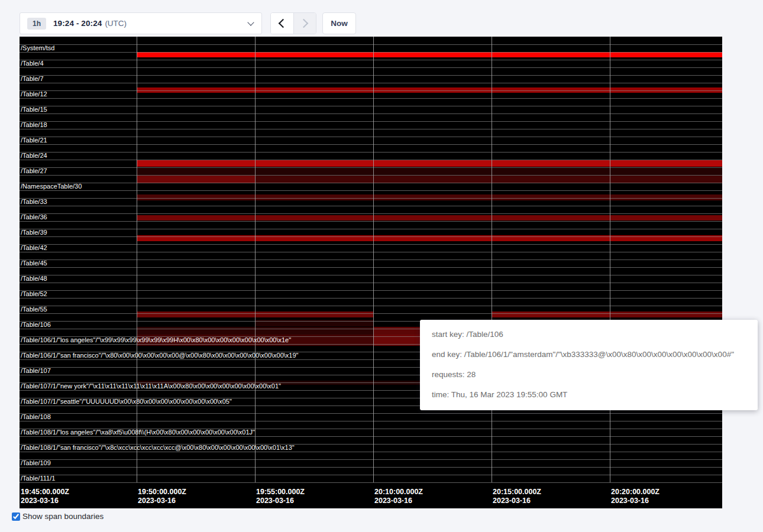  Describe the element at coordinates (280, 492) in the screenshot. I see `tick-time: 19:55:00.000Z` at that location.